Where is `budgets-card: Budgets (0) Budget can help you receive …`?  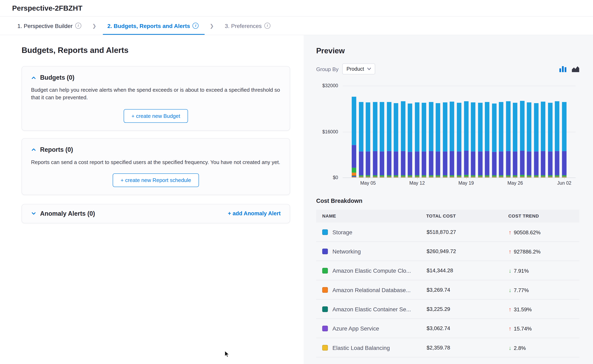
budgets-card: Budgets (0) Budget can help you receive … is located at coordinates (156, 98).